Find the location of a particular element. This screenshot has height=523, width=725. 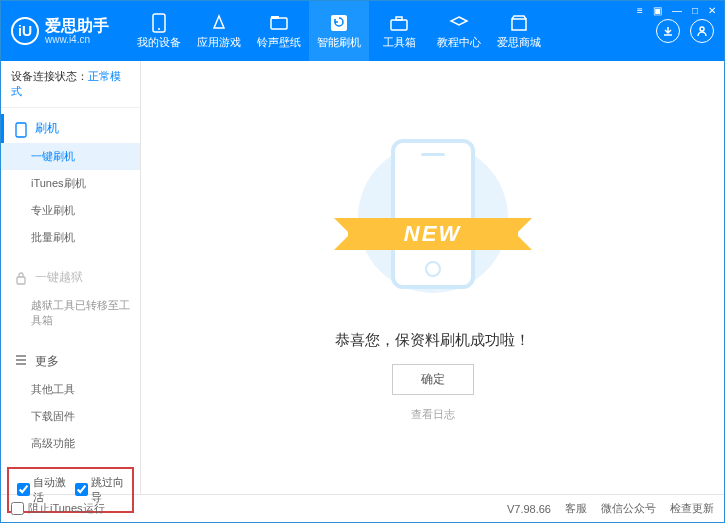

sidebar-item-download-firmware: 下载固件 is located at coordinates (70, 416).